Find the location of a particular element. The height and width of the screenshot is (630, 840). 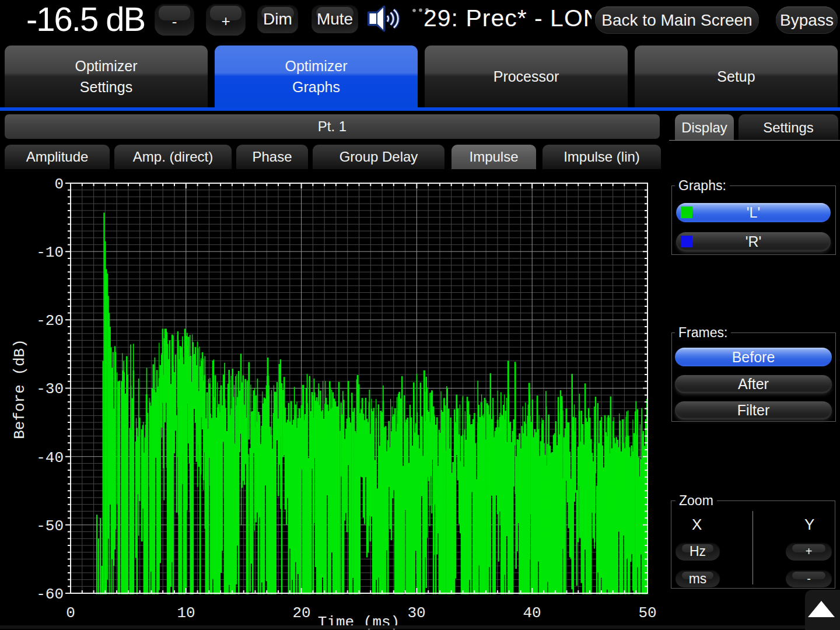

svg-text: -40 is located at coordinates (50, 458).